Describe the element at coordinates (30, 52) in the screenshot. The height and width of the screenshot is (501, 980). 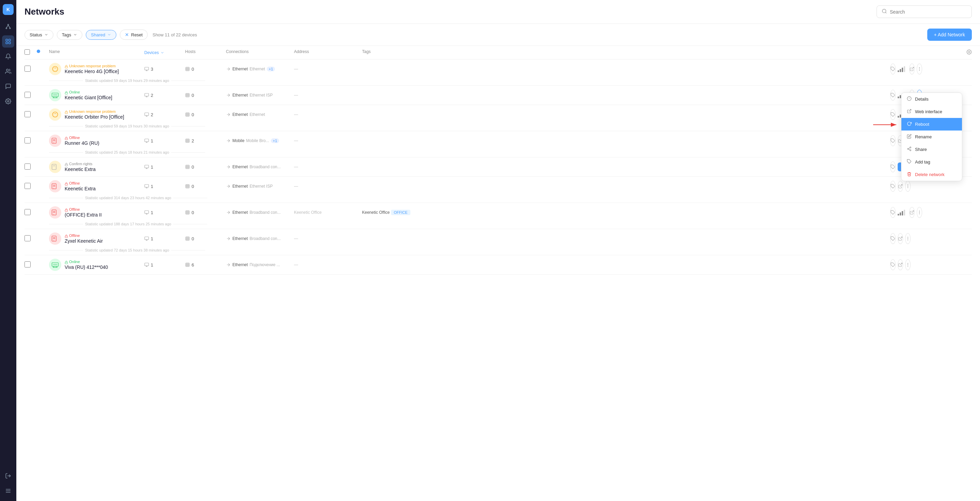
I see `header-checkbox` at that location.